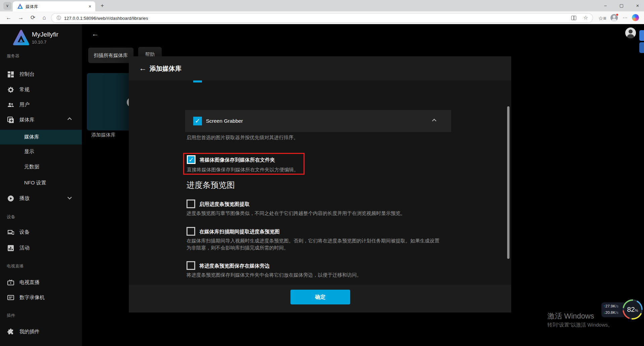  I want to click on sidebar-section-livetv: 电视直播, so click(15, 266).